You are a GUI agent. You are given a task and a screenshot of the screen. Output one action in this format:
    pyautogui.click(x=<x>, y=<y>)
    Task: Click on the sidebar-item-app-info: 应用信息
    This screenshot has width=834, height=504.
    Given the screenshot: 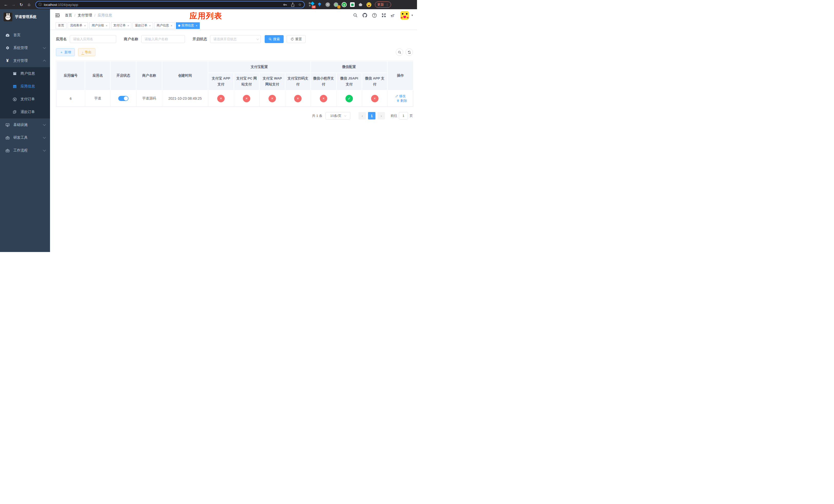 What is the action you would take?
    pyautogui.click(x=25, y=86)
    